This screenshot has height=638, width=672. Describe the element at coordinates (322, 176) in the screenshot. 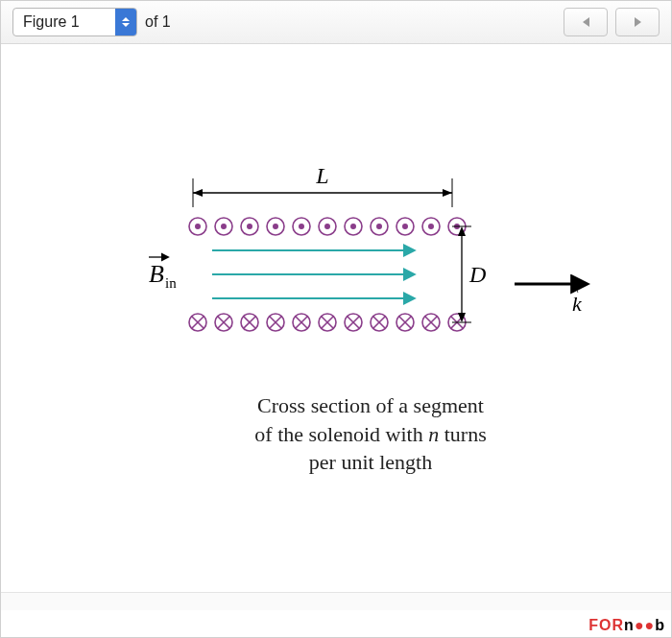

I see `length-label: L` at that location.